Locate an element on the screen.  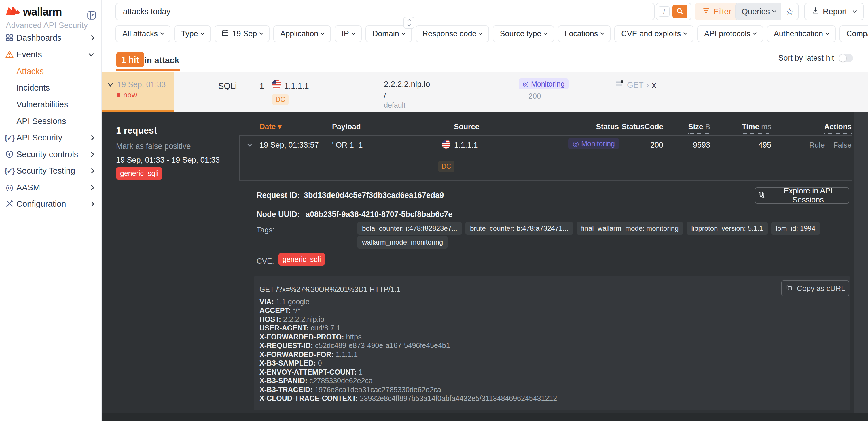
sidebar-item-security-controls: Security controls is located at coordinates (51, 155).